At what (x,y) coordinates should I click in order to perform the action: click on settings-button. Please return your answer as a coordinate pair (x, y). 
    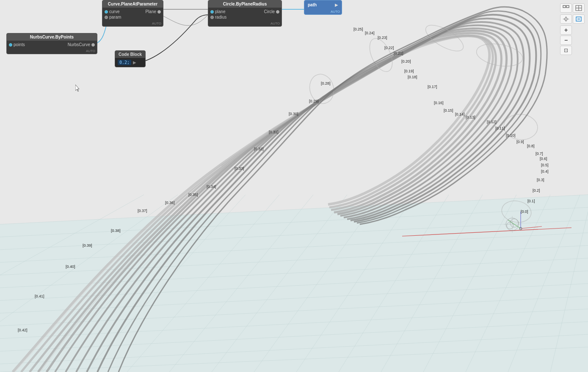
    Looking at the image, I should click on (566, 19).